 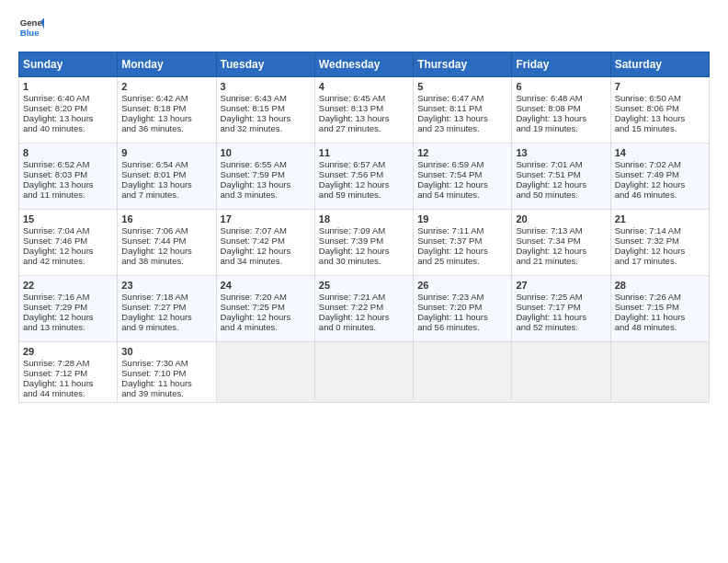 I want to click on calendar-cell: 18Sunrise: 7:09 AMSunset: 7:39 PMDayligh…, so click(x=364, y=243).